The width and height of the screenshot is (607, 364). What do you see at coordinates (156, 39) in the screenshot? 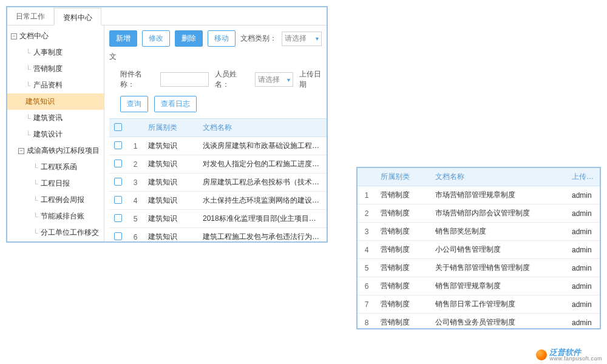
I see `edit-button: 修改` at bounding box center [156, 39].